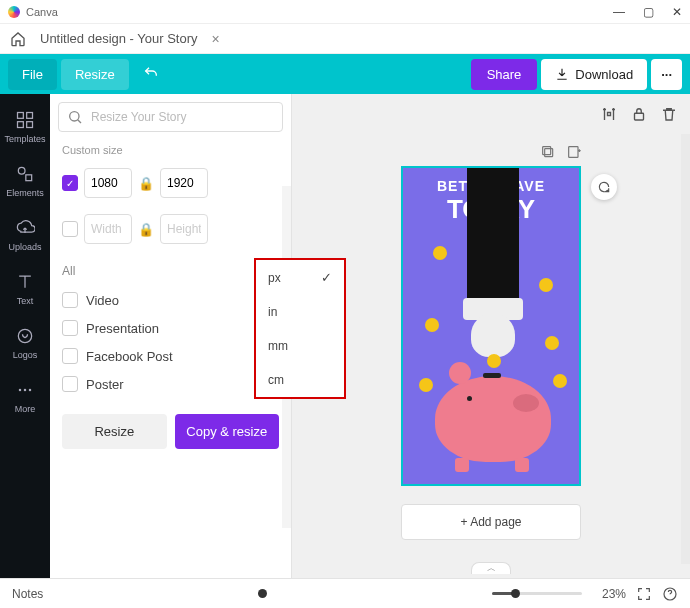 The height and width of the screenshot is (608, 690). Describe the element at coordinates (170, 271) in the screenshot. I see `filter-all-label: All` at that location.